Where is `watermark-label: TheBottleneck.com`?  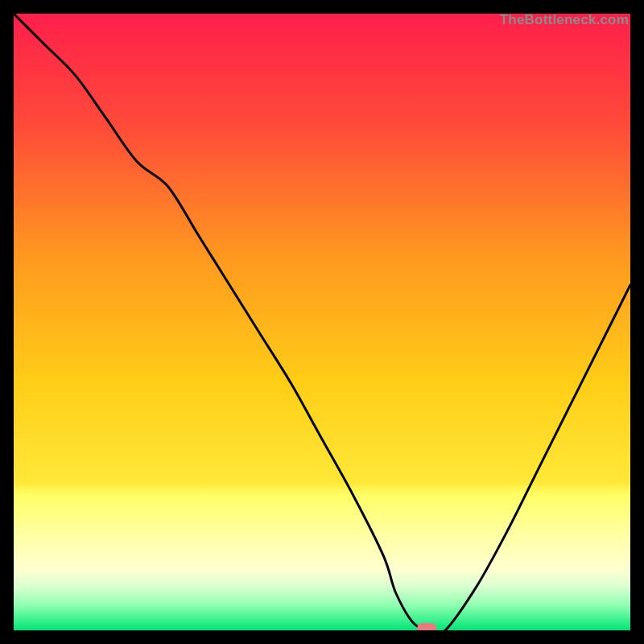 watermark-label: TheBottleneck.com is located at coordinates (564, 20).